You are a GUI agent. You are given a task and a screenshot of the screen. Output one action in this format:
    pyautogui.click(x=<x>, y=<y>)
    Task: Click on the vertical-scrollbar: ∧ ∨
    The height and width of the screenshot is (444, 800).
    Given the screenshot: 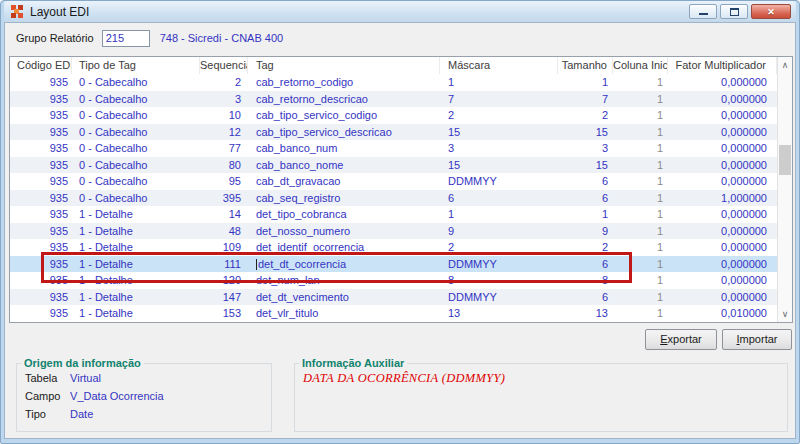 What is the action you would take?
    pyautogui.click(x=784, y=190)
    